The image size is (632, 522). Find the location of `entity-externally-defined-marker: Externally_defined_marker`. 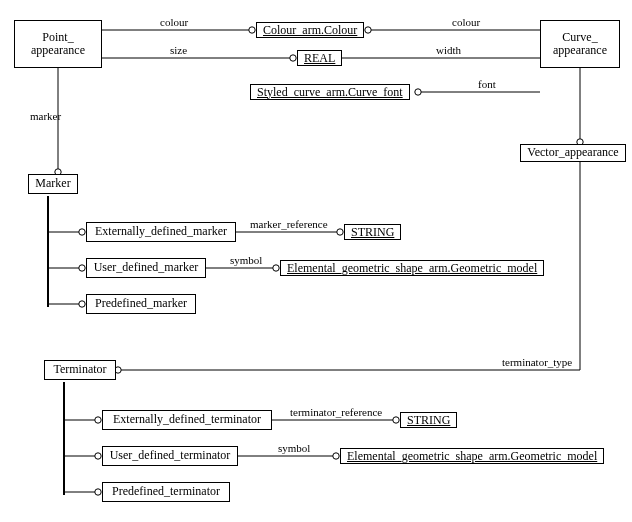

entity-externally-defined-marker: Externally_defined_marker is located at coordinates (161, 232).